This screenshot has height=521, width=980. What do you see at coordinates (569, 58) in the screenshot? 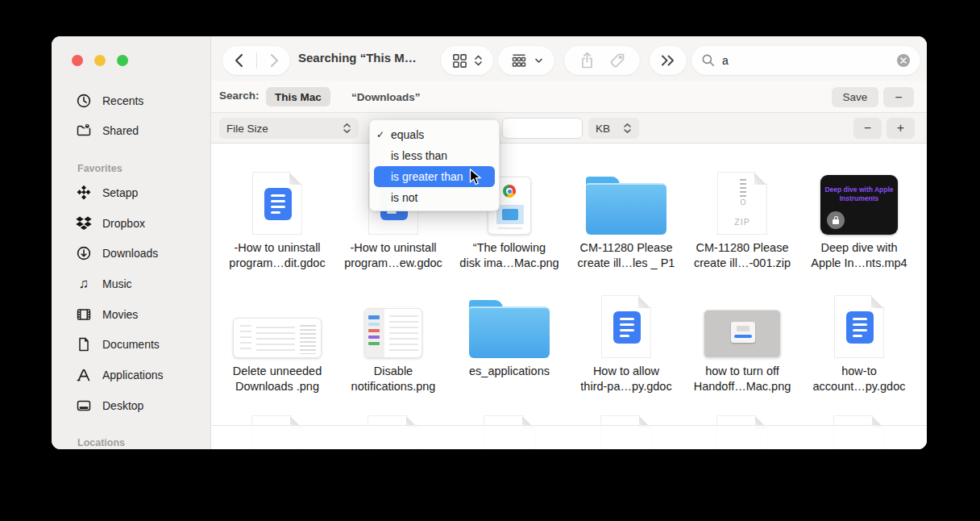
I see `toolbar: Searching “This M… a` at bounding box center [569, 58].